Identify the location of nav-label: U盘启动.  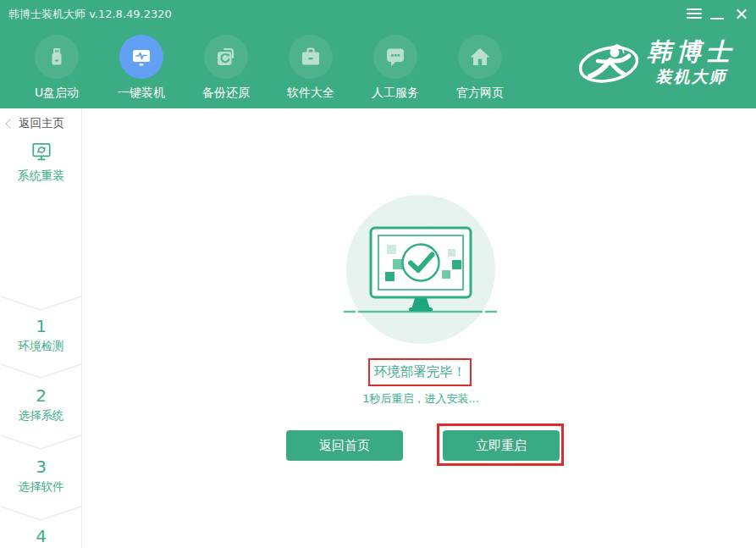
(57, 93).